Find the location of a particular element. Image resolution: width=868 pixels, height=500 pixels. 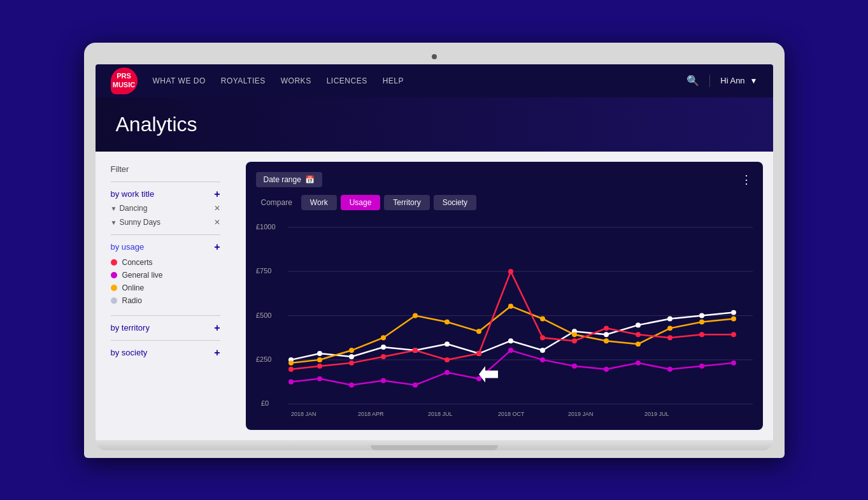

svg-text: £250 is located at coordinates (264, 359).